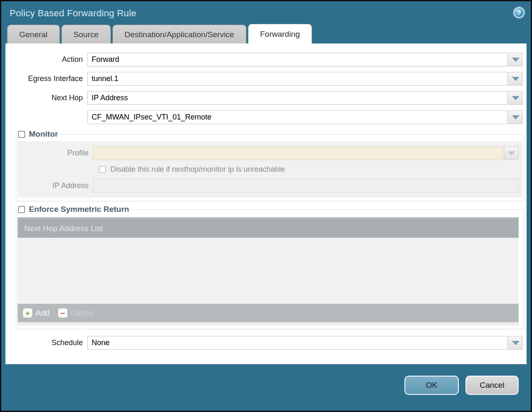  What do you see at coordinates (519, 13) in the screenshot?
I see `help-icon: ?` at bounding box center [519, 13].